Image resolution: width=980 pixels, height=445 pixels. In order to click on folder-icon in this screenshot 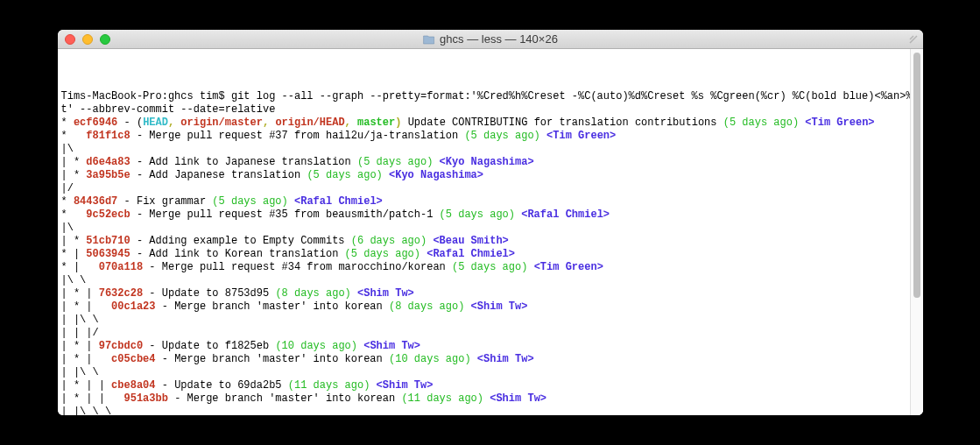, I will do `click(428, 39)`.